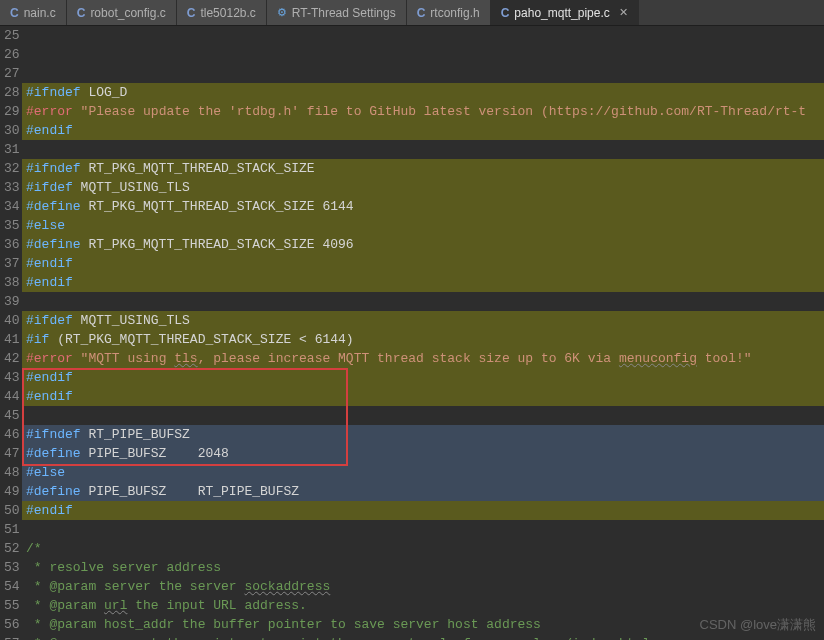 The height and width of the screenshot is (640, 824). I want to click on code-line: #ifndef LOG_D, so click(423, 92).